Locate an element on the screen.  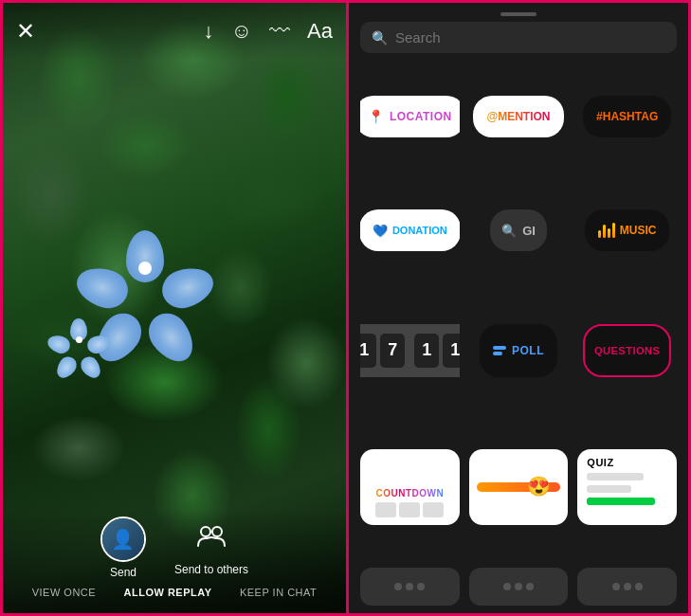
gif-search-icon: 🔍 is located at coordinates (509, 231).